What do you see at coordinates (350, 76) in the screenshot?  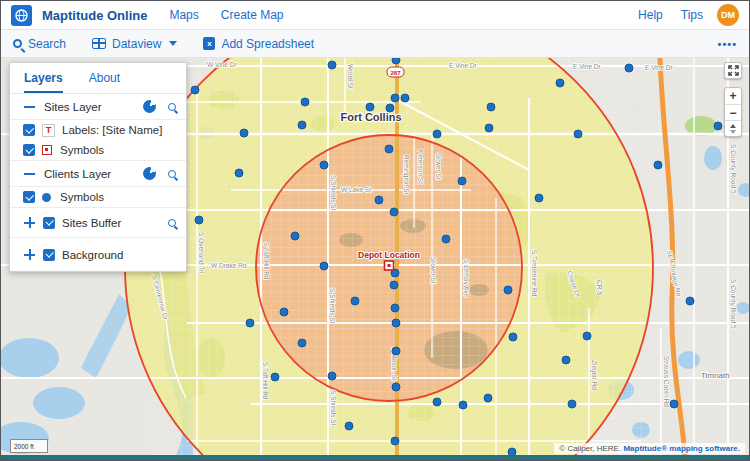 I see `street-label: Wood St` at bounding box center [350, 76].